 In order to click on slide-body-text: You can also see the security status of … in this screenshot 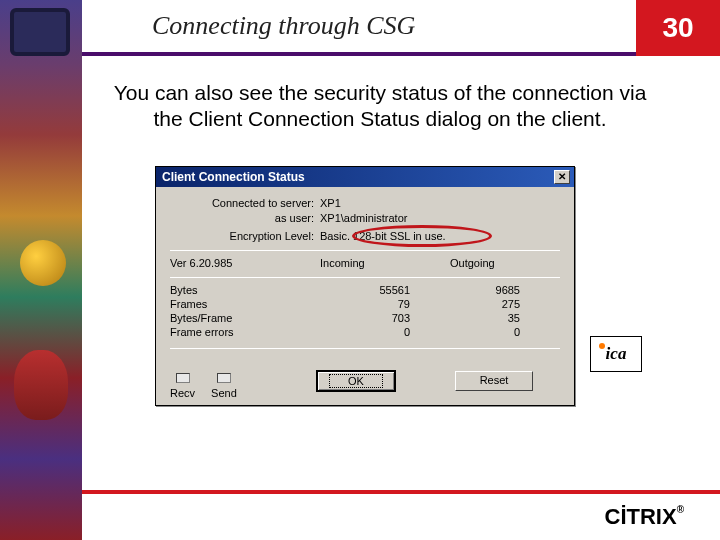, I will do `click(380, 106)`.